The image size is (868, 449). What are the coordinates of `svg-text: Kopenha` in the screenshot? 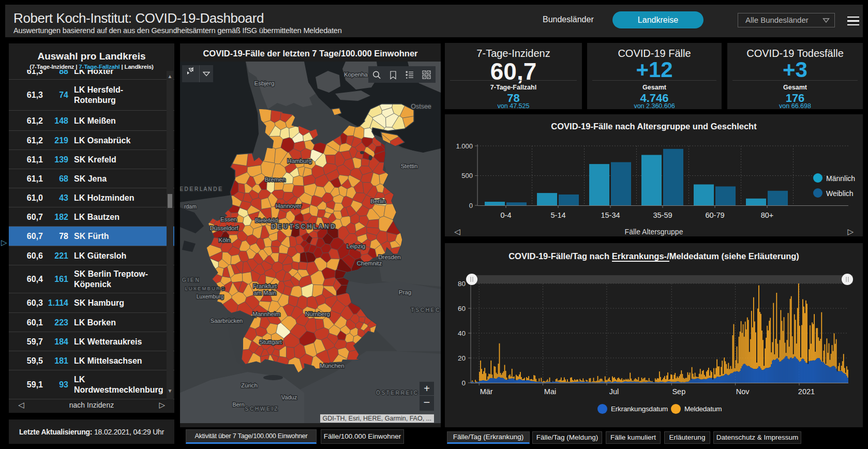 It's located at (356, 74).